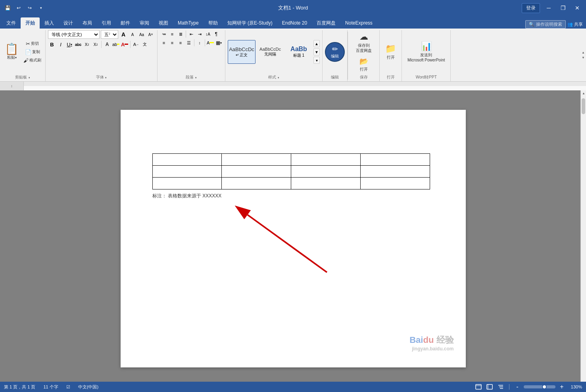 The width and height of the screenshot is (586, 392). I want to click on style-heading1: AaBb 标题 1, so click(299, 52).